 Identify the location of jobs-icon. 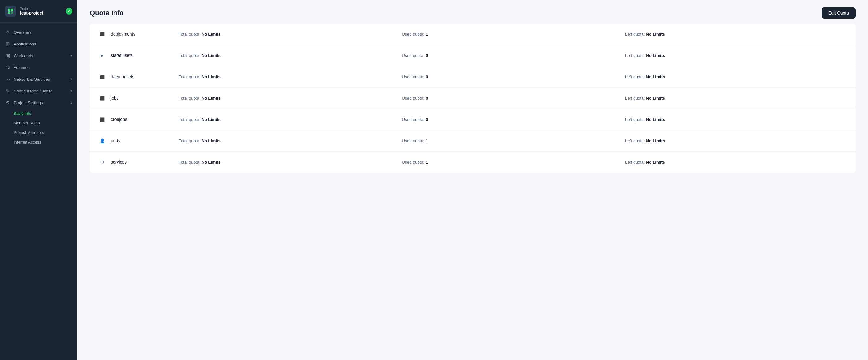
(102, 98).